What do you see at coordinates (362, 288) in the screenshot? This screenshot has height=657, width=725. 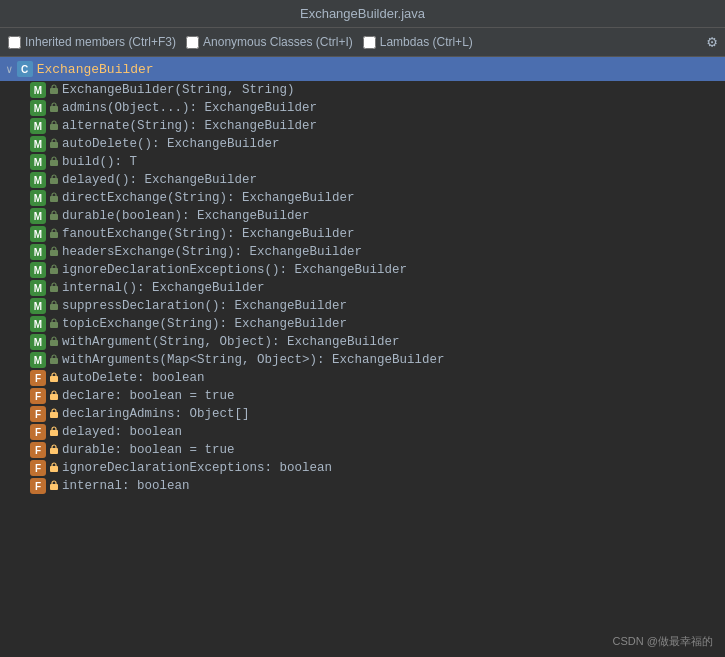 I see `list-item: Minternal(): ExchangeBuilder` at bounding box center [362, 288].